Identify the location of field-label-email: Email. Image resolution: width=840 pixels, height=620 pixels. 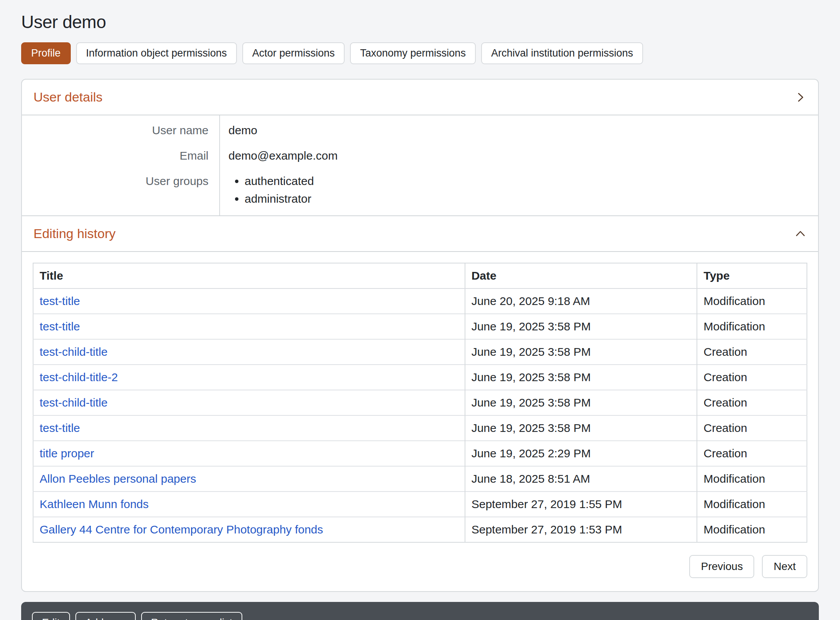
(121, 156).